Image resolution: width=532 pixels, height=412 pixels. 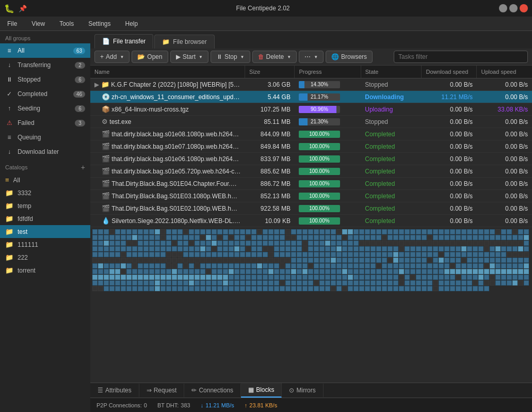 What do you see at coordinates (461, 57) in the screenshot?
I see `tasks-filter-input` at bounding box center [461, 57].